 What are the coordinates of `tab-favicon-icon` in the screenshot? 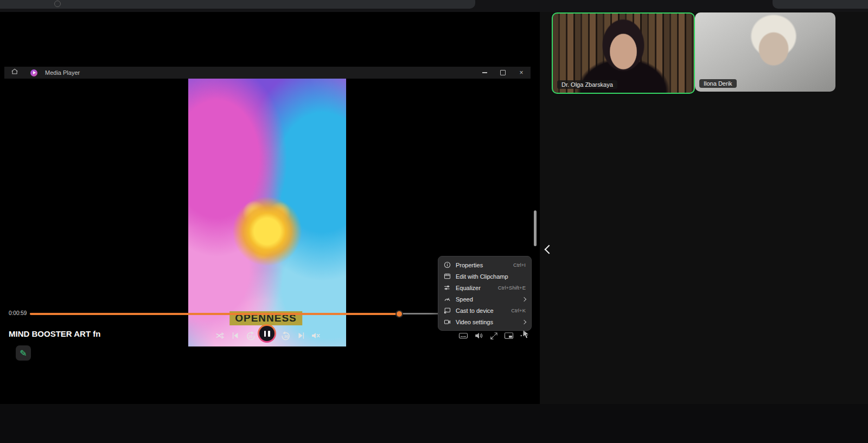 It's located at (58, 4).